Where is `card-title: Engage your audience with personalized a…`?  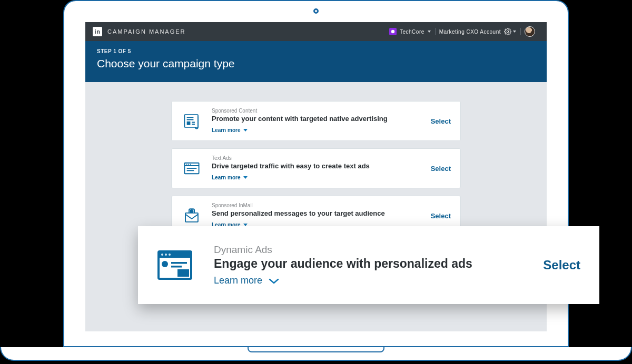 card-title: Engage your audience with personalized a… is located at coordinates (370, 264).